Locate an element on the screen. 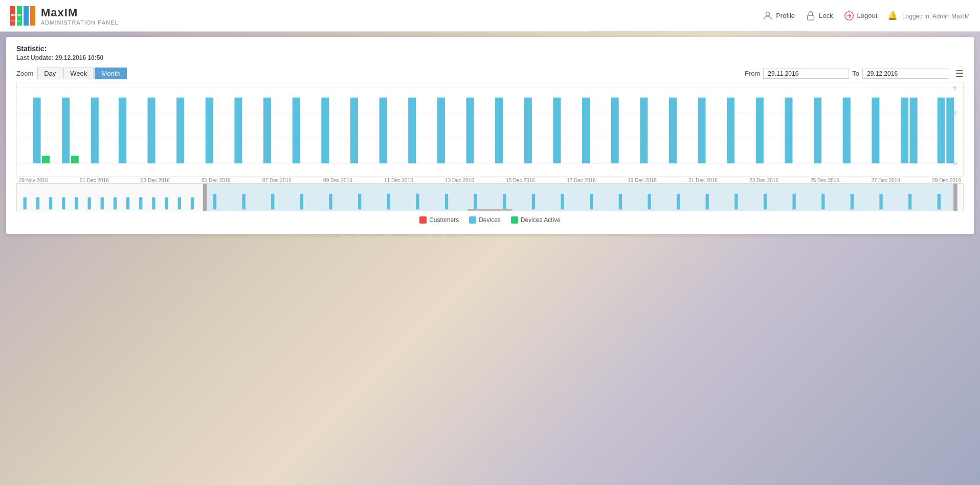 Image resolution: width=980 pixels, height=485 pixels. profile-label: Profile is located at coordinates (786, 15).